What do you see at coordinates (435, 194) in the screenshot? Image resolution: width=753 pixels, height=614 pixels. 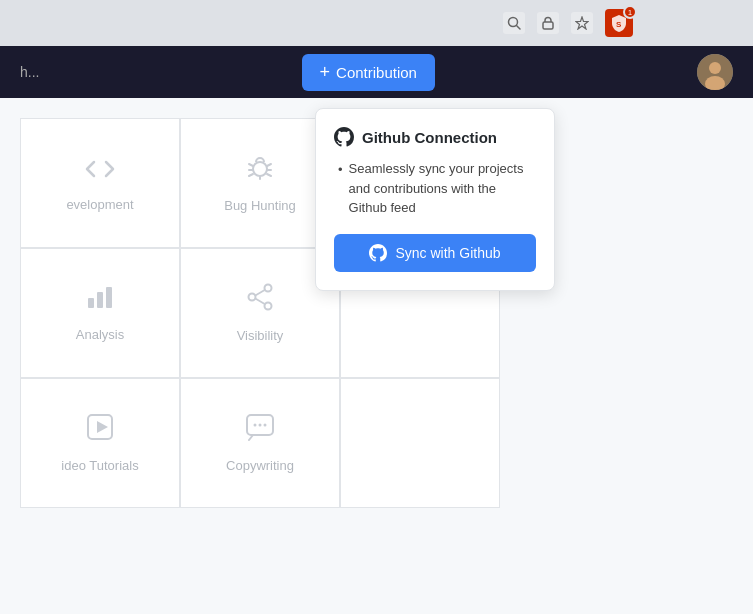 I see `github-popup-container: Github Connection • Seamlessly sync your…` at bounding box center [435, 194].